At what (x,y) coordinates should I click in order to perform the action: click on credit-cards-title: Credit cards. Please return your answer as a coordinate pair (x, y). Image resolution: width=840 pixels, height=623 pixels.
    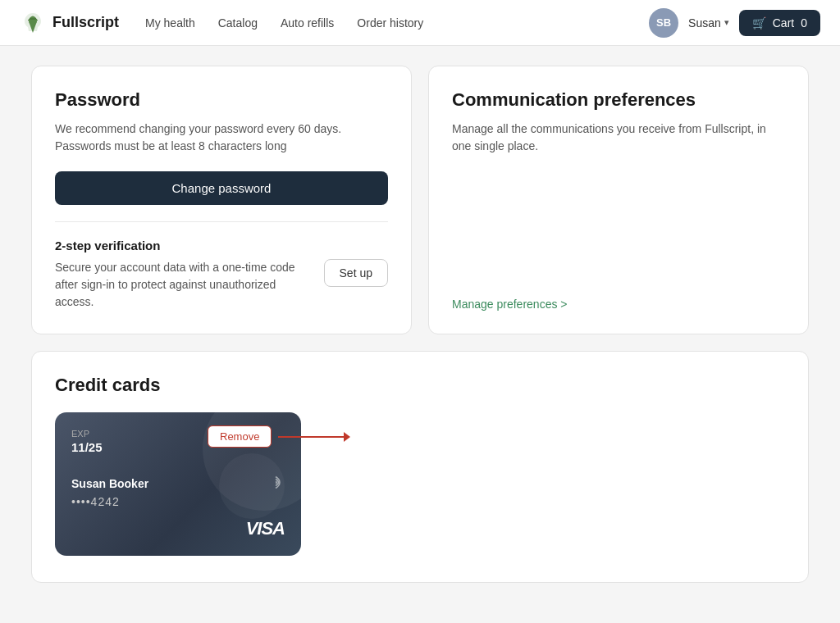
    Looking at the image, I should click on (420, 385).